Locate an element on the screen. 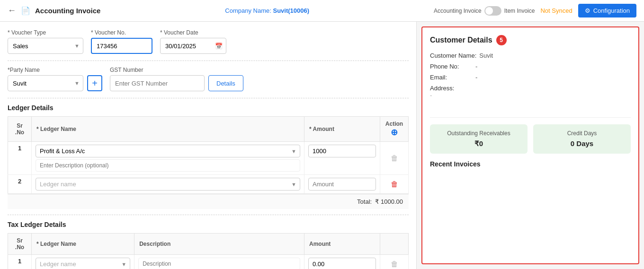  tax-ledger-select-1: Ledger name is located at coordinates (83, 263).